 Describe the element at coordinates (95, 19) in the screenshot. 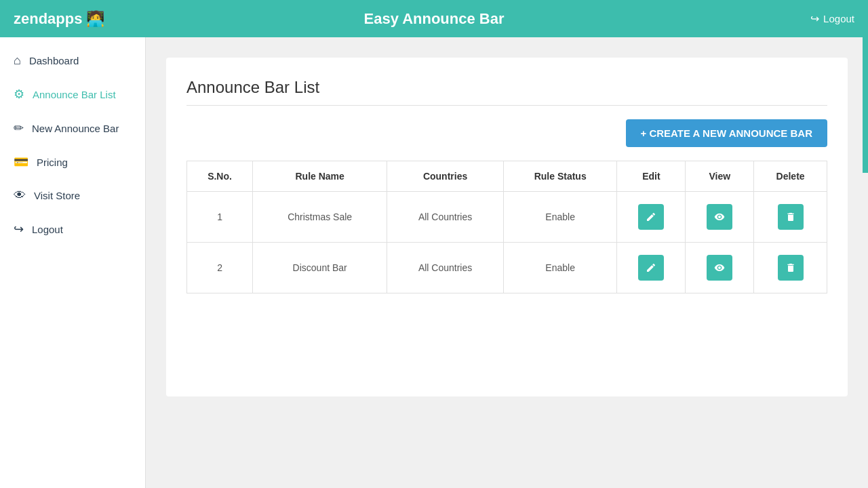

I see `logo-icon: 🧑‍💻` at that location.